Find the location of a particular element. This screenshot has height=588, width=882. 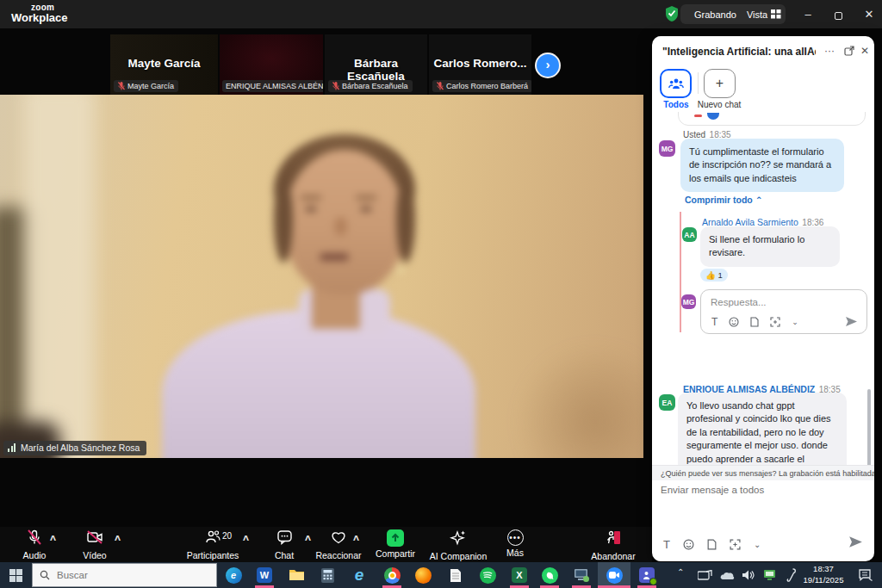

recording-label: Grabando is located at coordinates (715, 15).